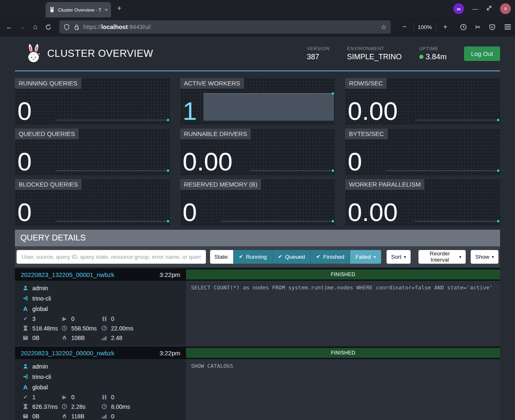 The height and width of the screenshot is (420, 515). I want to click on search-input, so click(111, 257).